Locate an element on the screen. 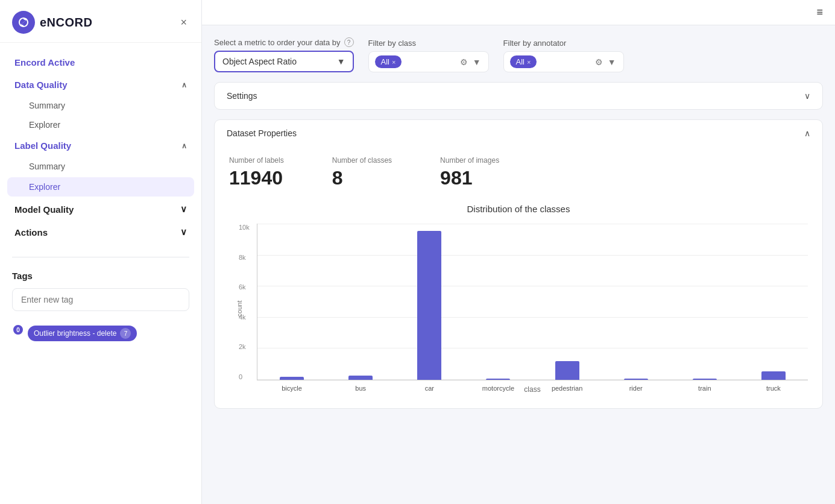  chevron-down-icon-2: ∨ is located at coordinates (183, 232).